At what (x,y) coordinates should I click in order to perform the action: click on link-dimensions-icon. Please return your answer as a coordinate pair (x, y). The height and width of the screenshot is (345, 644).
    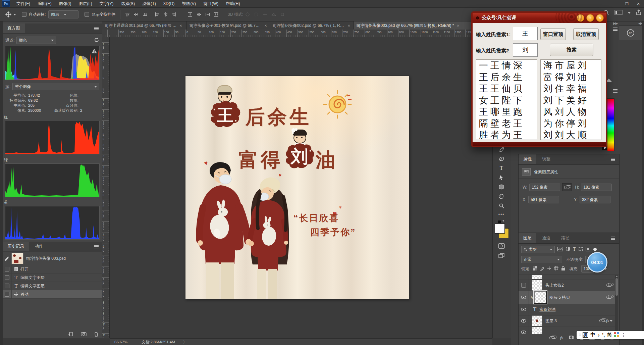
    Looking at the image, I should click on (567, 187).